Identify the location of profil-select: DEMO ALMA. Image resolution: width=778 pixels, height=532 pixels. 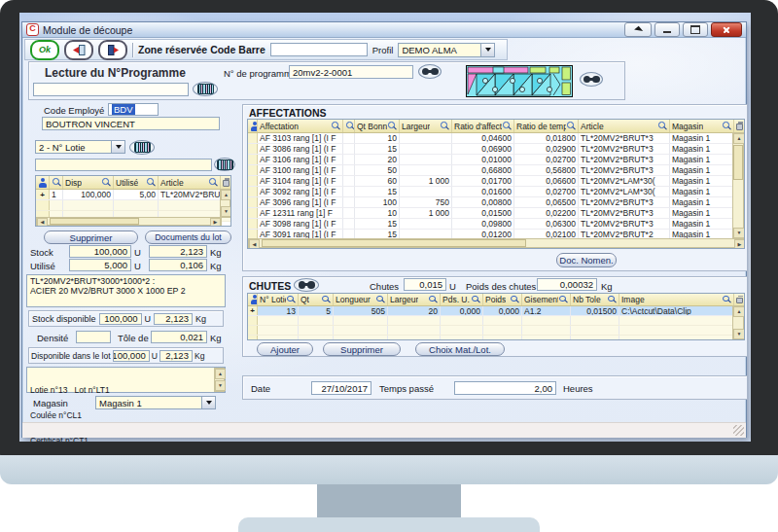
(446, 51).